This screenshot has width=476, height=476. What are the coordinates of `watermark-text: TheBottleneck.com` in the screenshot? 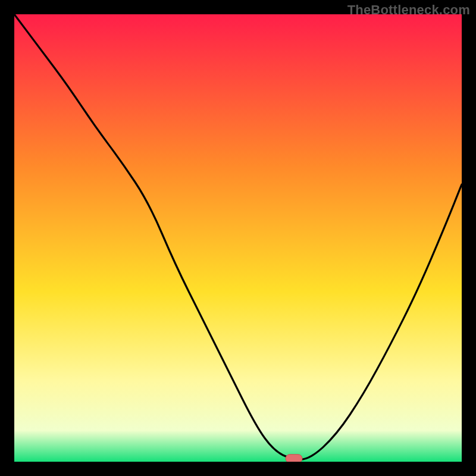 It's located at (409, 10).